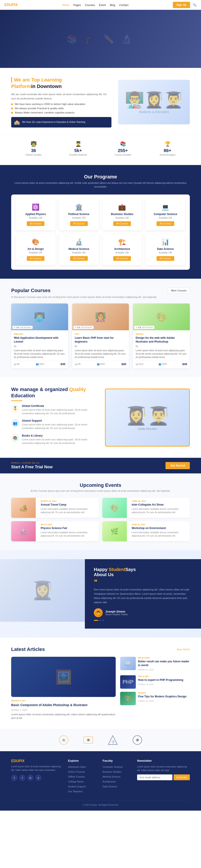  Describe the element at coordinates (165, 249) in the screenshot. I see `program-name-data: Data Science` at that location.